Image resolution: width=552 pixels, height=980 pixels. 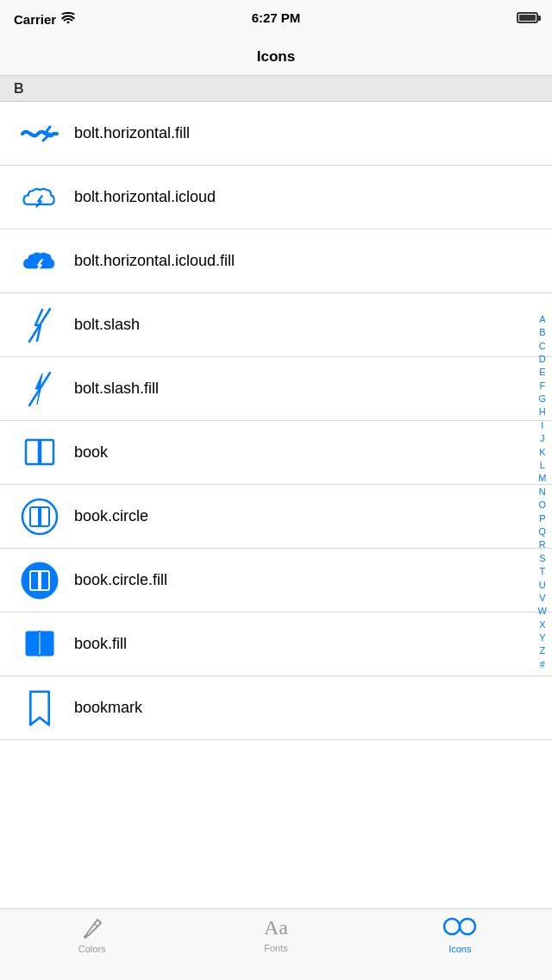 What do you see at coordinates (542, 638) in the screenshot?
I see `alpha-Y: Y` at bounding box center [542, 638].